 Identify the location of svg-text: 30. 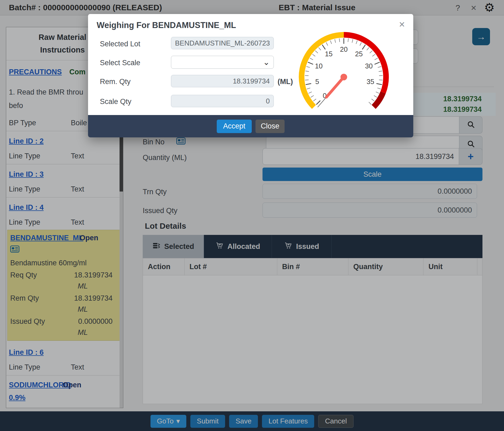
(369, 66).